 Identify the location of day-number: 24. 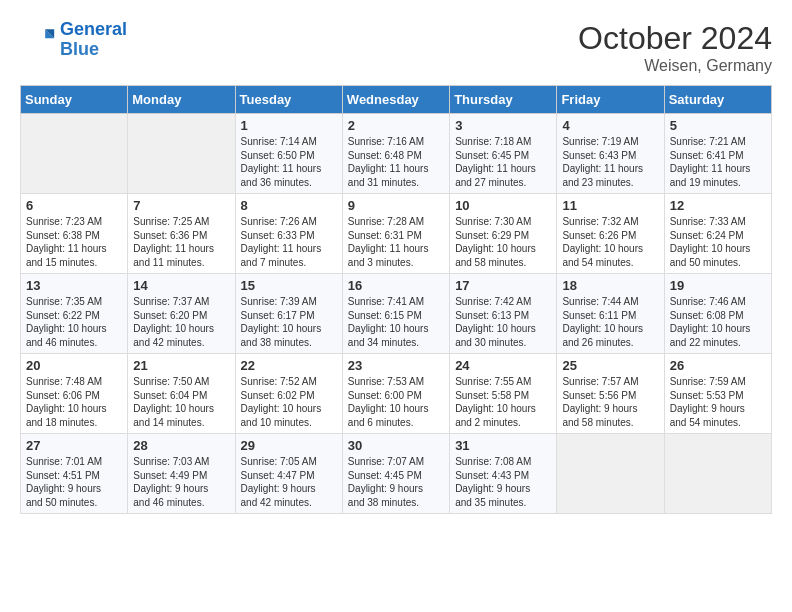
(503, 366).